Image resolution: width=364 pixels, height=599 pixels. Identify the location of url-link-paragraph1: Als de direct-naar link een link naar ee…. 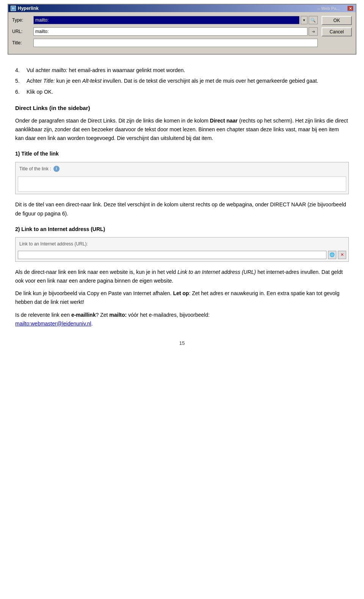
(182, 277).